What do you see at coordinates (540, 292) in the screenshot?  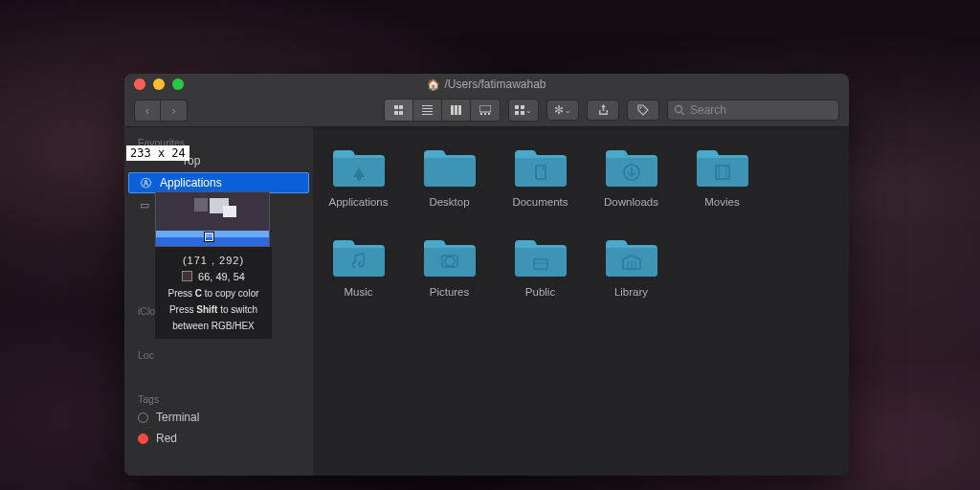 I see `folder-label: Public` at bounding box center [540, 292].